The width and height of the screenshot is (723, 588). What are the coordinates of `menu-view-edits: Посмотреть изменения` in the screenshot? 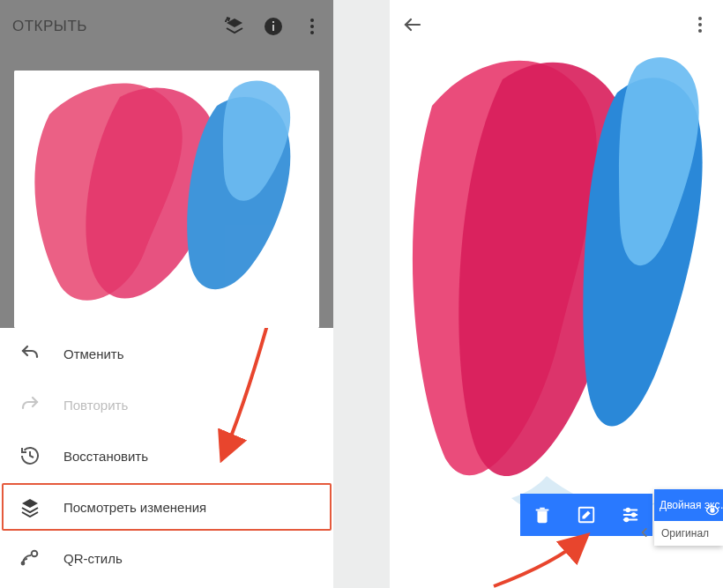 It's located at (167, 507).